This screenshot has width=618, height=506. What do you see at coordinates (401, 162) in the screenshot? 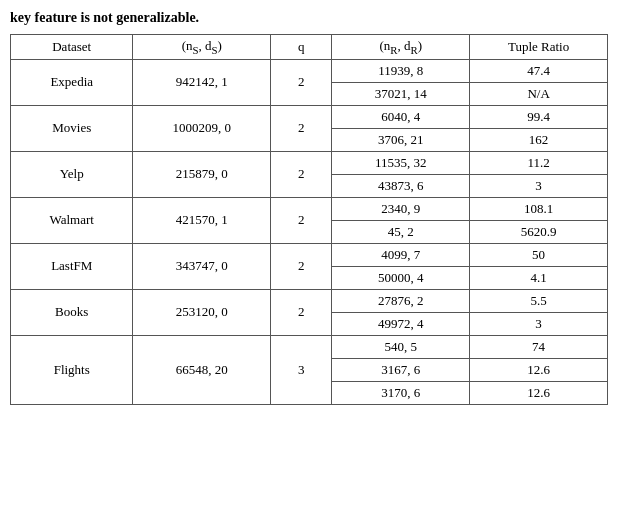
I see `cell-nr-dr: 11535, 32` at bounding box center [401, 162].